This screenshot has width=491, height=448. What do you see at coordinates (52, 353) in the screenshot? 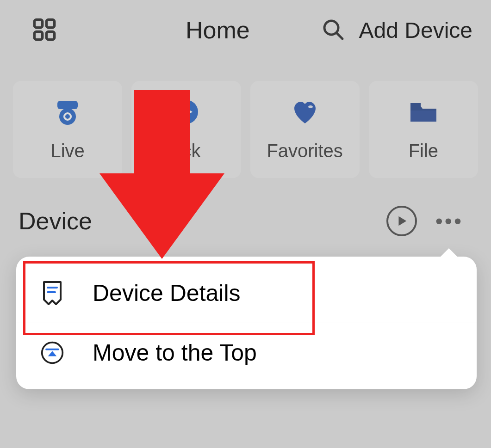
I see `move-top-icon` at bounding box center [52, 353].